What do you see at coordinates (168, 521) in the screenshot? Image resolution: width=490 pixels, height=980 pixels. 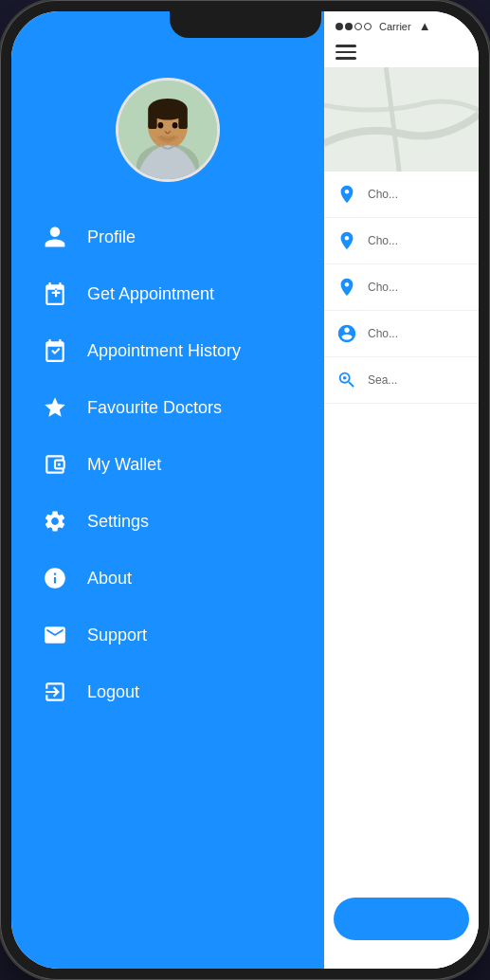 I see `sidebar-item-settings: Settings` at bounding box center [168, 521].